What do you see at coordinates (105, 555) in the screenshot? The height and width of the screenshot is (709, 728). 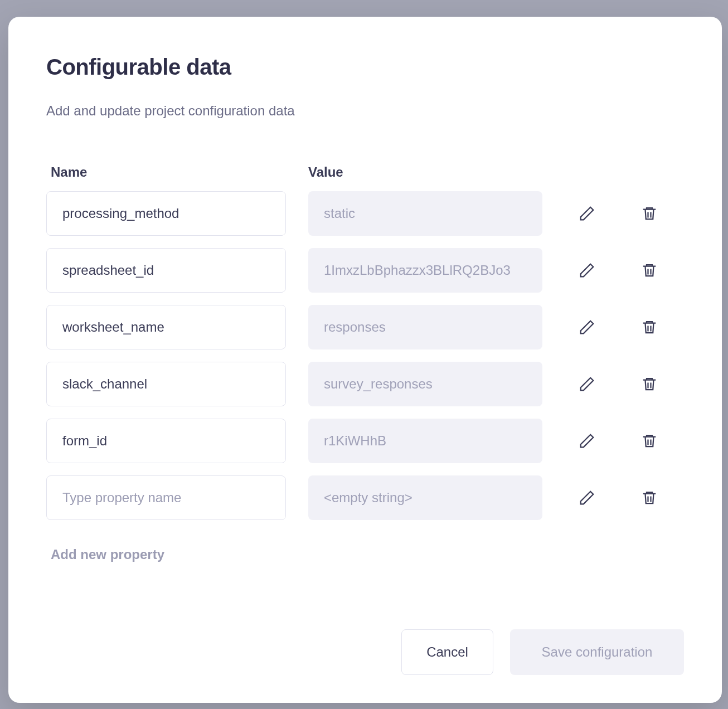 I see `add-new-property-button: Add new property` at bounding box center [105, 555].